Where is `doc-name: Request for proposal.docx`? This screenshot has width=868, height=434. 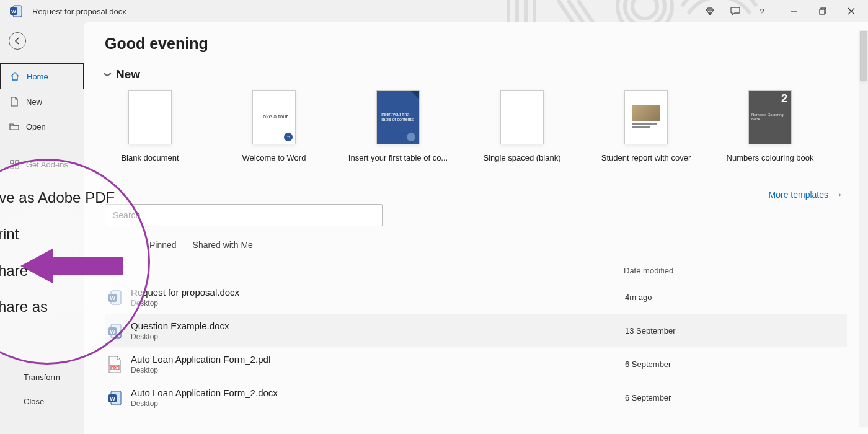
doc-name: Request for proposal.docx is located at coordinates (378, 293).